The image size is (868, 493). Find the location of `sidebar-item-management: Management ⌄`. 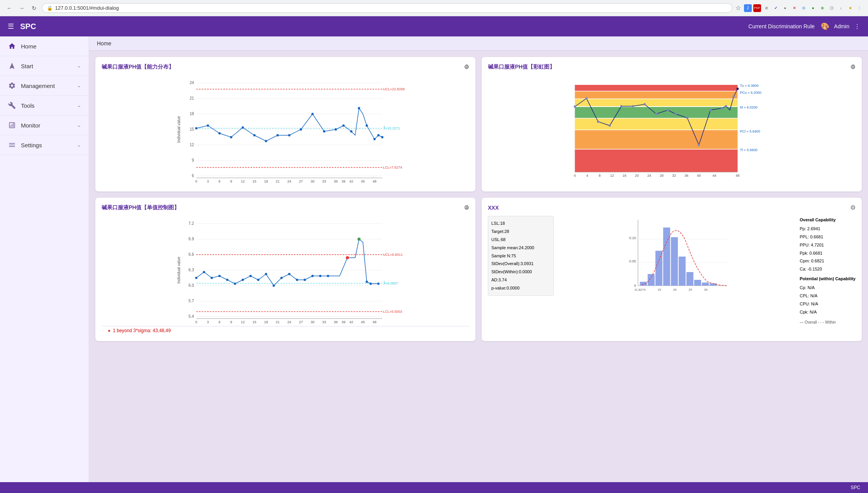

sidebar-item-management: Management ⌄ is located at coordinates (44, 86).